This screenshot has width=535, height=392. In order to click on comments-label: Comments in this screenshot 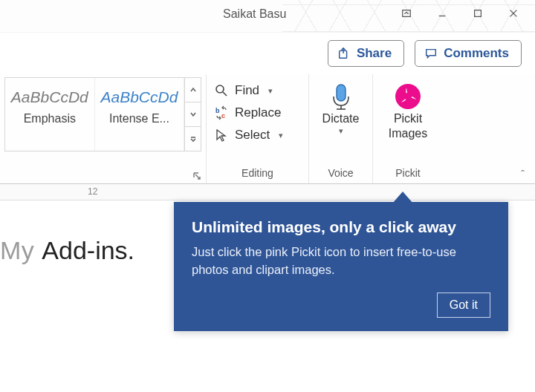, I will do `click(476, 53)`.